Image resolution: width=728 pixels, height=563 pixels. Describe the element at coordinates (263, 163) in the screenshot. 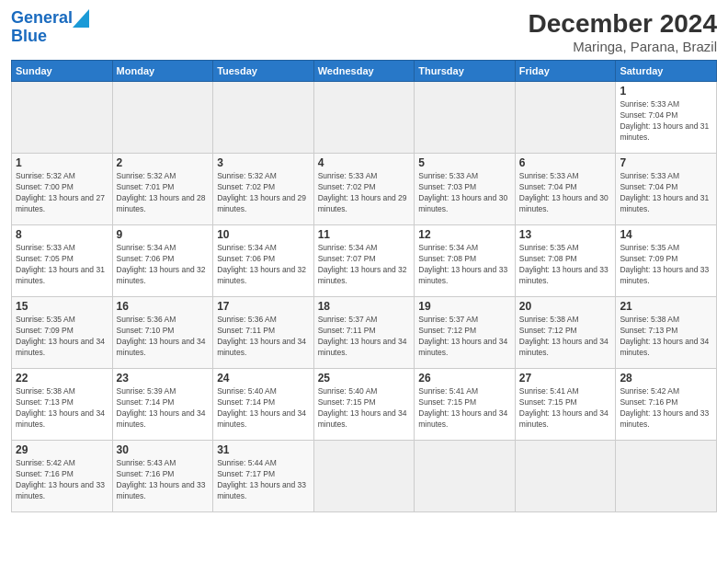

I see `day-number: 3` at that location.